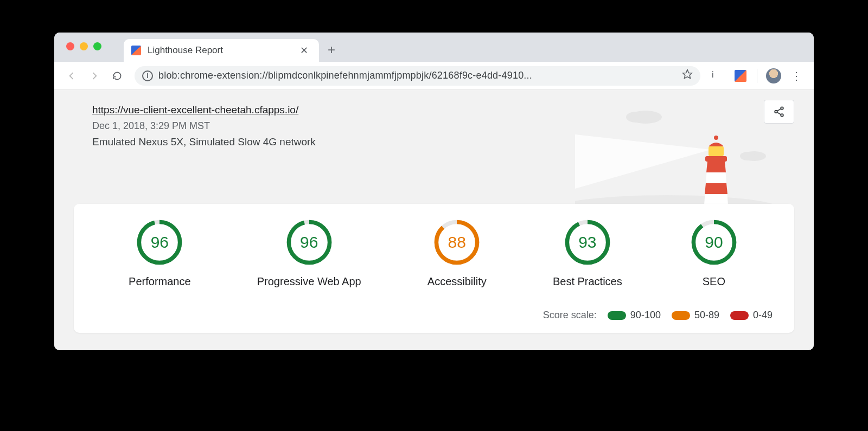 This screenshot has width=868, height=431. Describe the element at coordinates (774, 76) in the screenshot. I see `profile-avatar` at that location.